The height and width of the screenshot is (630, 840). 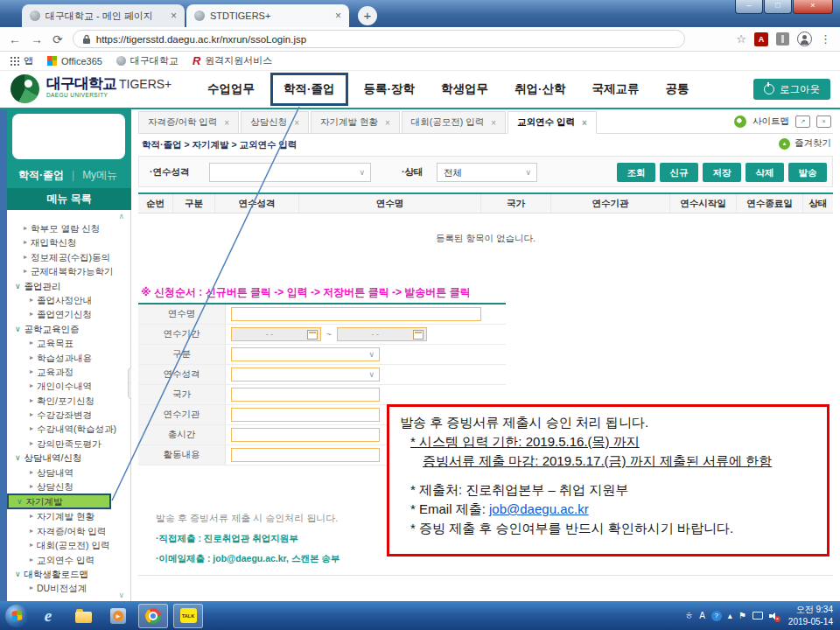 What do you see at coordinates (68, 531) in the screenshot?
I see `sidebar-item: ▸자격증/어학 입력` at bounding box center [68, 531].